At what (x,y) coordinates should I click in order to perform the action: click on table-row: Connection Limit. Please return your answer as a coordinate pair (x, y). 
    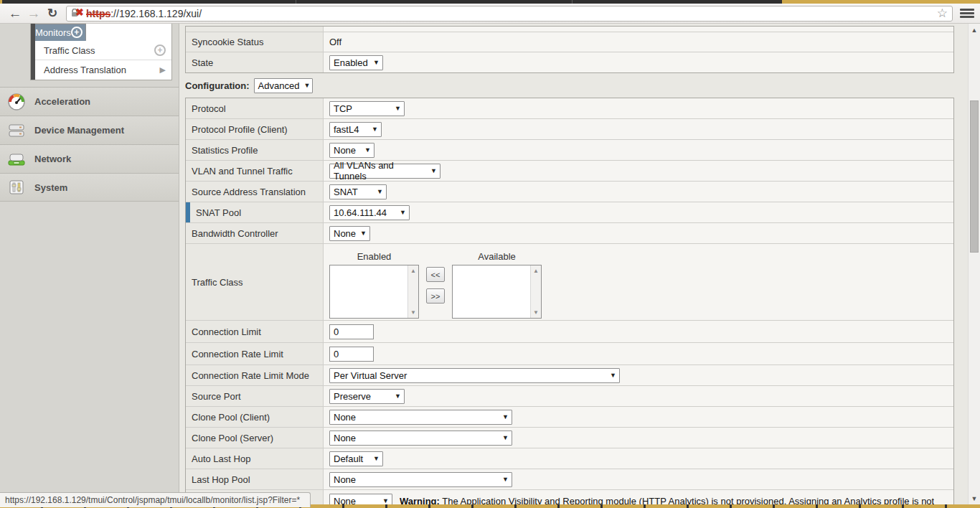
    Looking at the image, I should click on (570, 331).